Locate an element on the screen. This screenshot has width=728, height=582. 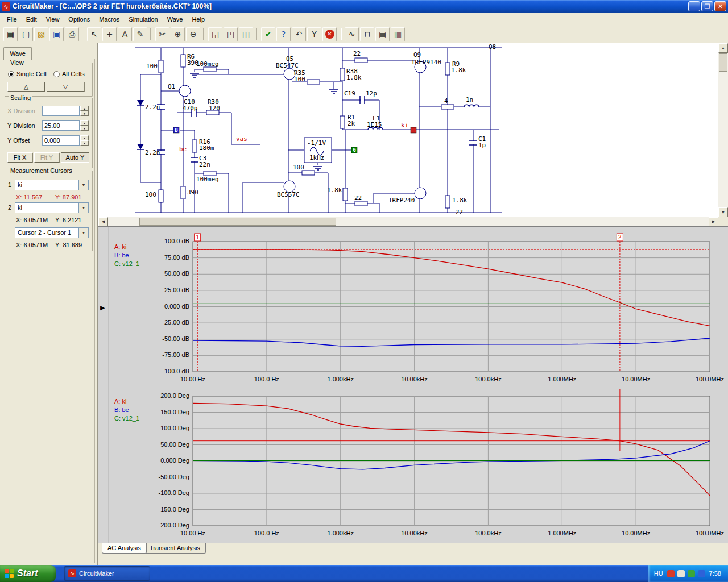
probe-tool-button: Y is located at coordinates (314, 34).